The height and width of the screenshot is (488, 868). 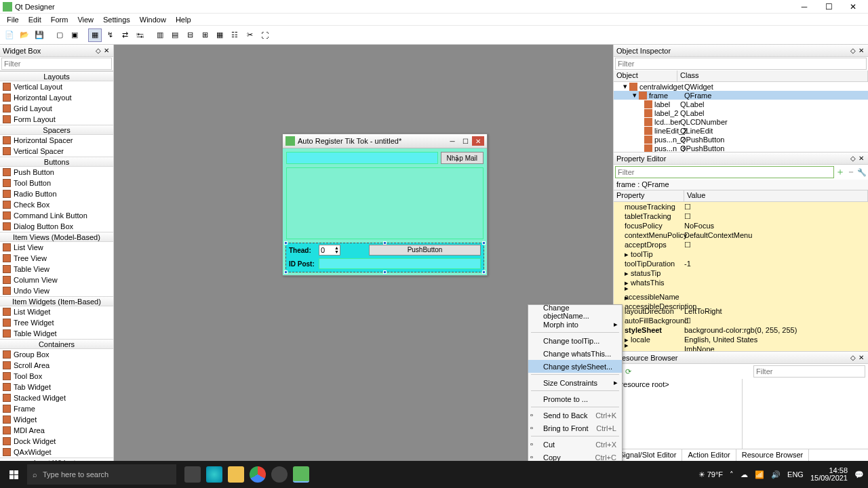 I want to click on object-tree-row: pus...n_2QPushButton, so click(x=741, y=140).